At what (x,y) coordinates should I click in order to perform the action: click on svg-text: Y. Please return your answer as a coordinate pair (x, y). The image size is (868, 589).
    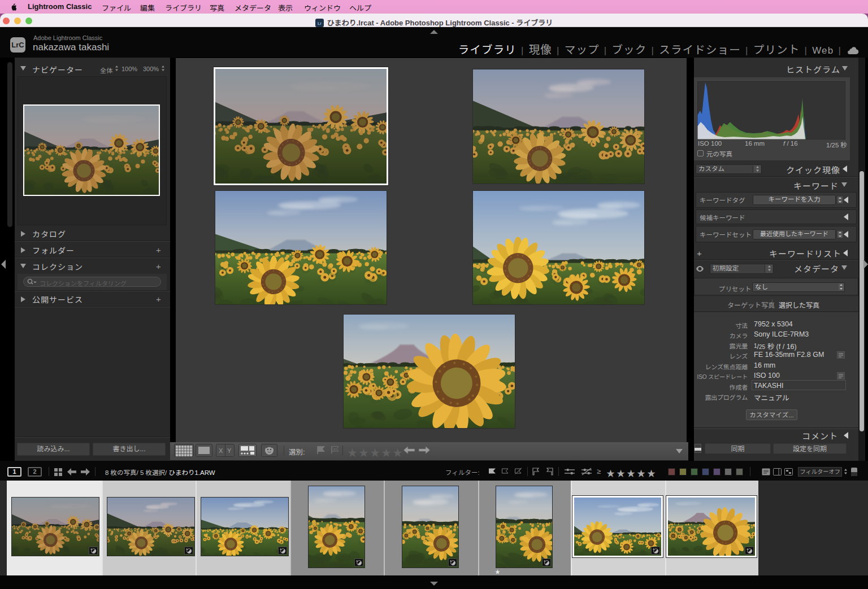
    Looking at the image, I should click on (229, 451).